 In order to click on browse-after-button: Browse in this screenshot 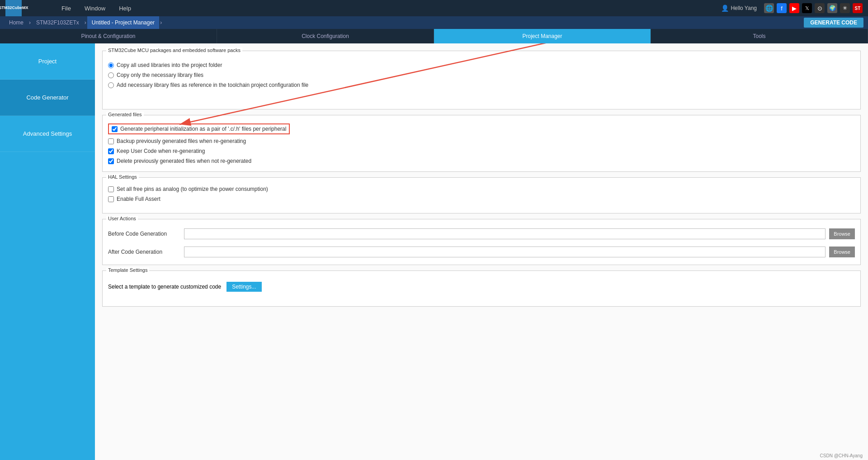, I will do `click(842, 252)`.